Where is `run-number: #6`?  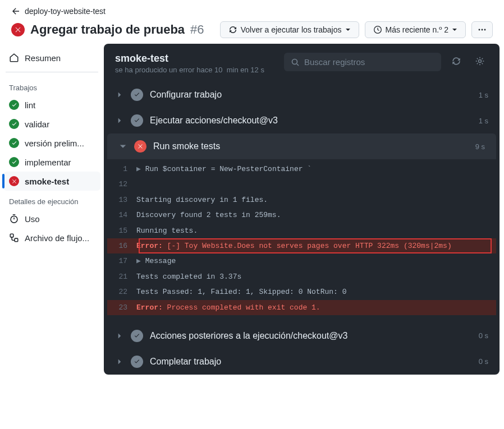 run-number: #6 is located at coordinates (197, 30).